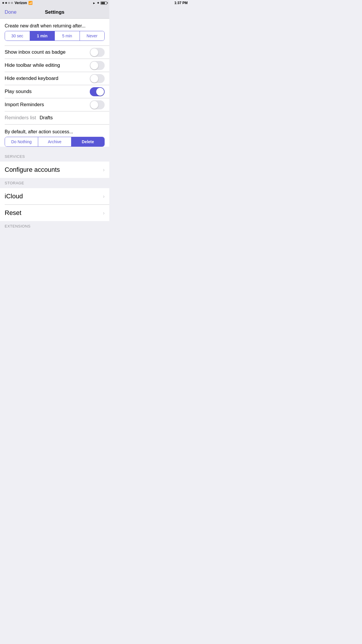 This screenshot has width=362, height=644. Describe the element at coordinates (55, 3) in the screenshot. I see `status-bar: Verizon 📶 1:37 PM ► ✦` at that location.